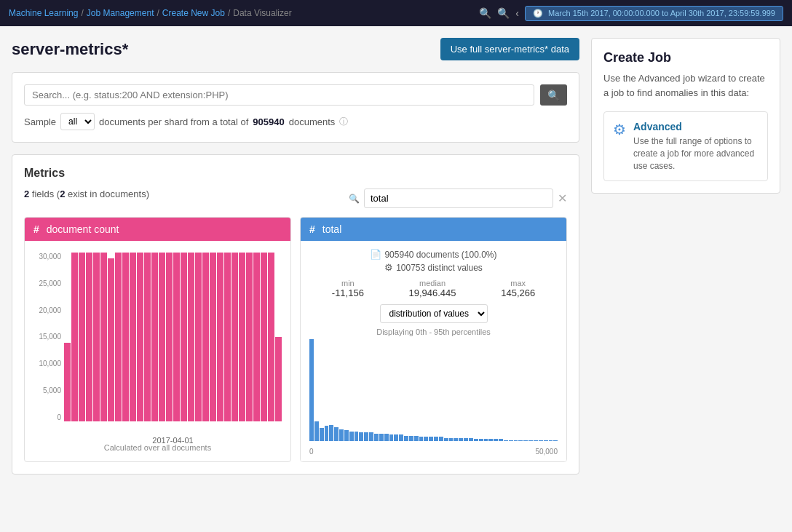  What do you see at coordinates (70, 49) in the screenshot?
I see `page-title: server-metrics*` at bounding box center [70, 49].